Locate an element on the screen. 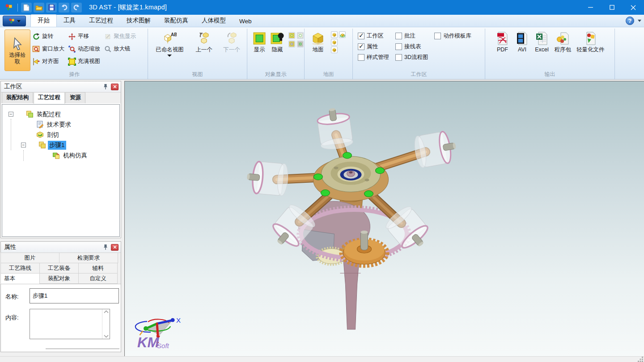 The height and width of the screenshot is (362, 644). ground-option-3-button is located at coordinates (335, 42).